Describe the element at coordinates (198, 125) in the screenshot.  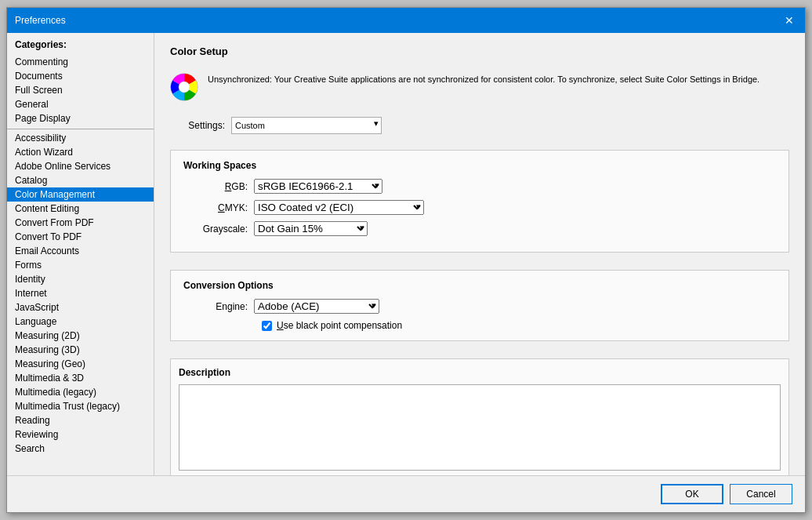
I see `settings-label: Settings:` at that location.